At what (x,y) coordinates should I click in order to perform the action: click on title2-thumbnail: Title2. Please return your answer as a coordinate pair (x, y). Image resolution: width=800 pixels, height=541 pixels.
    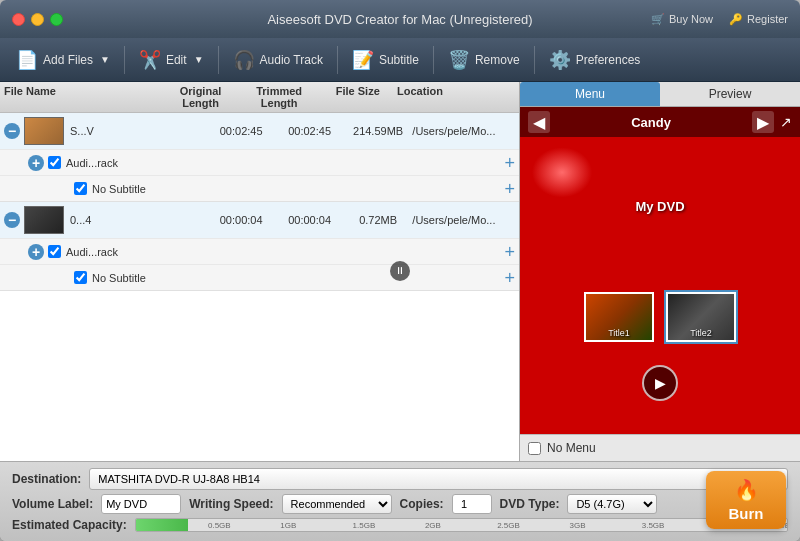
    Looking at the image, I should click on (701, 317).